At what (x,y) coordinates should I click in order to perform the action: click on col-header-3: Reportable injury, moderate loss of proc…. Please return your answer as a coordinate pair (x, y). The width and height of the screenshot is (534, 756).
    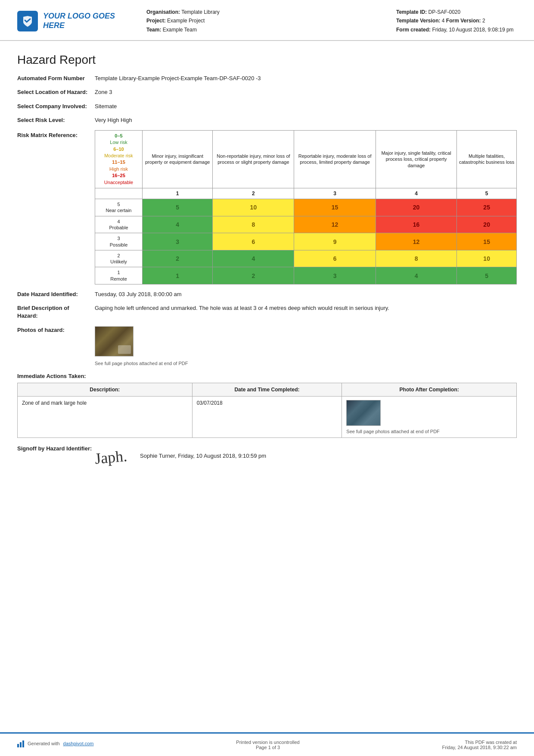
    Looking at the image, I should click on (335, 159).